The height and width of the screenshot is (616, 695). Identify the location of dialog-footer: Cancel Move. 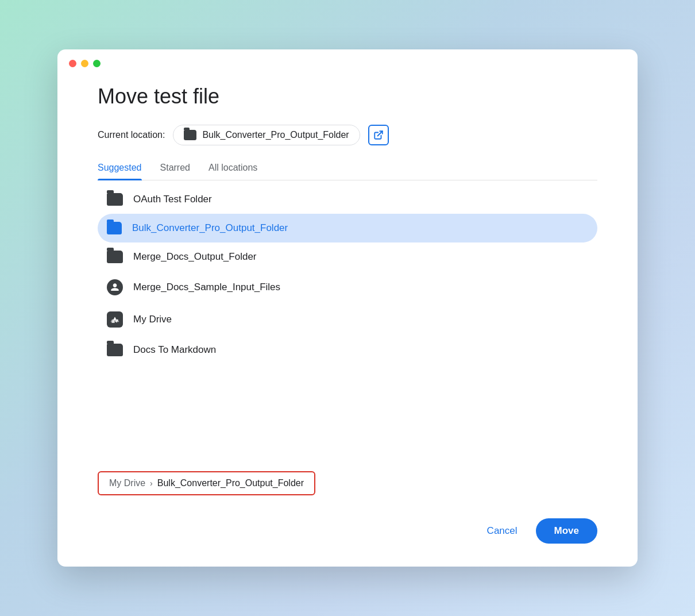
(348, 528).